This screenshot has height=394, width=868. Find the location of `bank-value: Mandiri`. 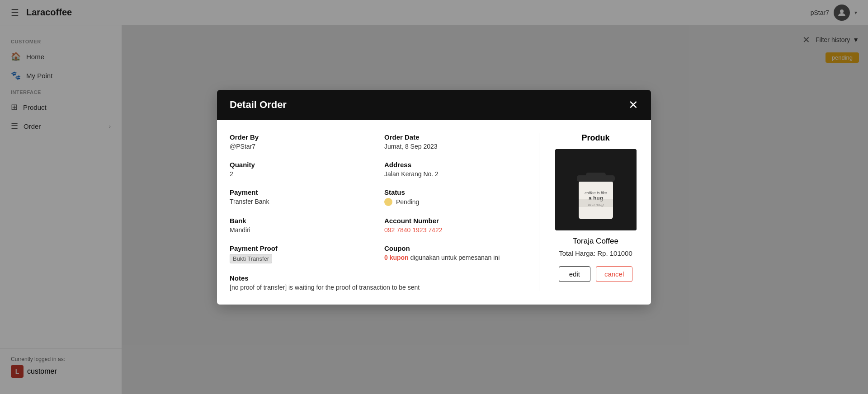

bank-value: Mandiri is located at coordinates (298, 230).